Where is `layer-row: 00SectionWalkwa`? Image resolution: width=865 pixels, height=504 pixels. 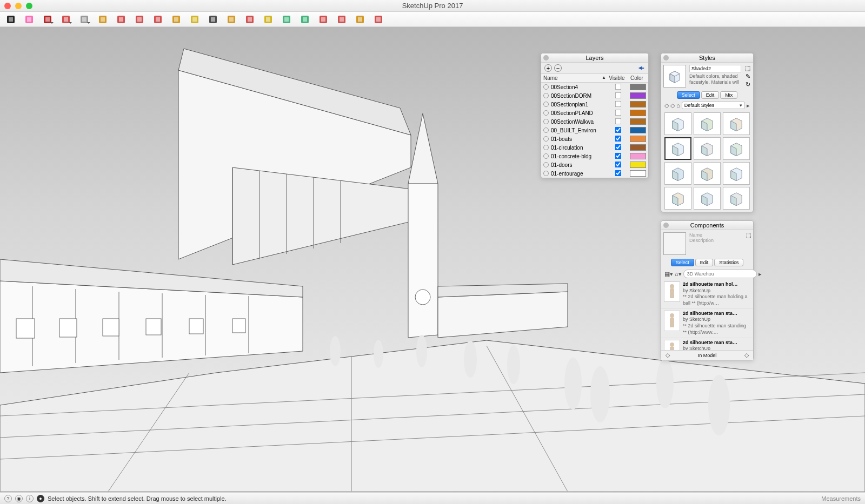
layer-row: 00SectionWalkwa is located at coordinates (595, 122).